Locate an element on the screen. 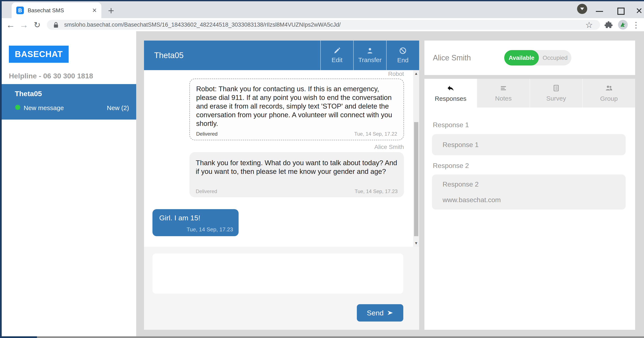 The width and height of the screenshot is (644, 338). reply-arrow-icon is located at coordinates (450, 88).